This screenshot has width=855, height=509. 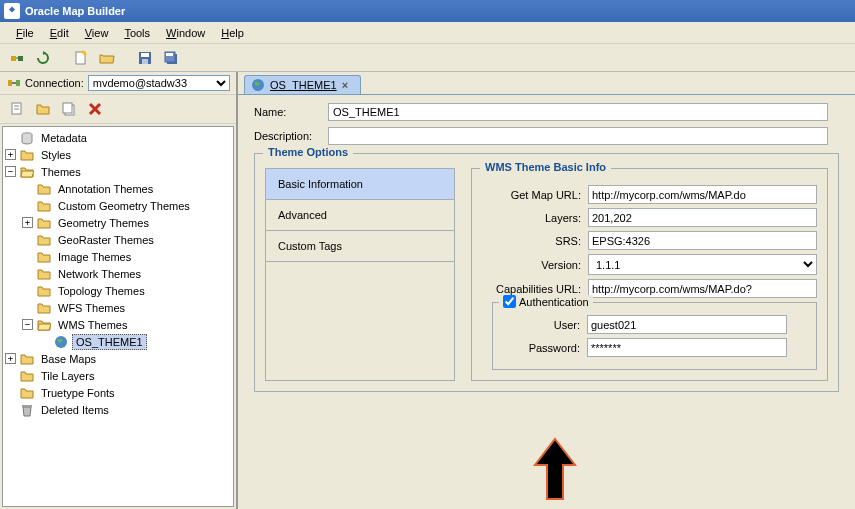 I want to click on tree-tile-layers: Tile Layers, so click(x=68, y=376).